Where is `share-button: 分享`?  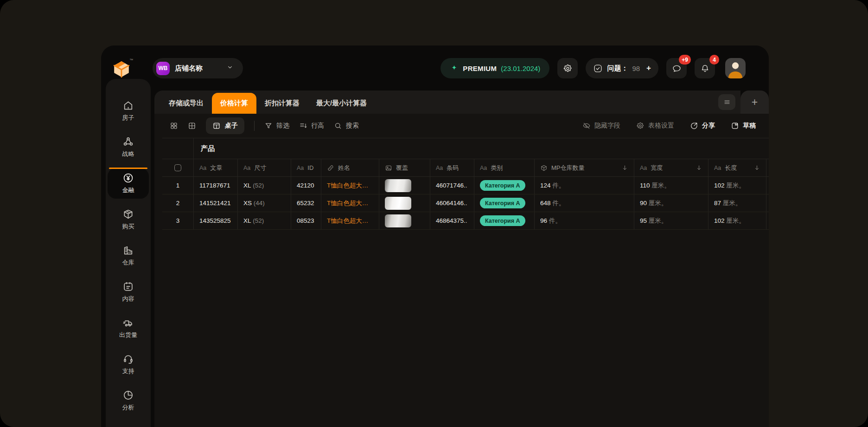 share-button: 分享 is located at coordinates (702, 126).